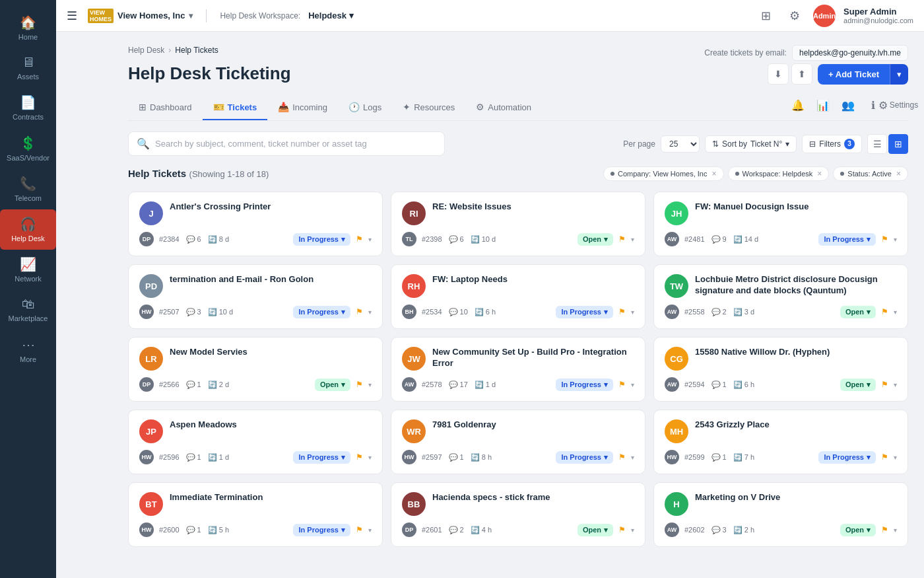  I want to click on breadcrumb-helpdesk: Help Desk, so click(147, 50).